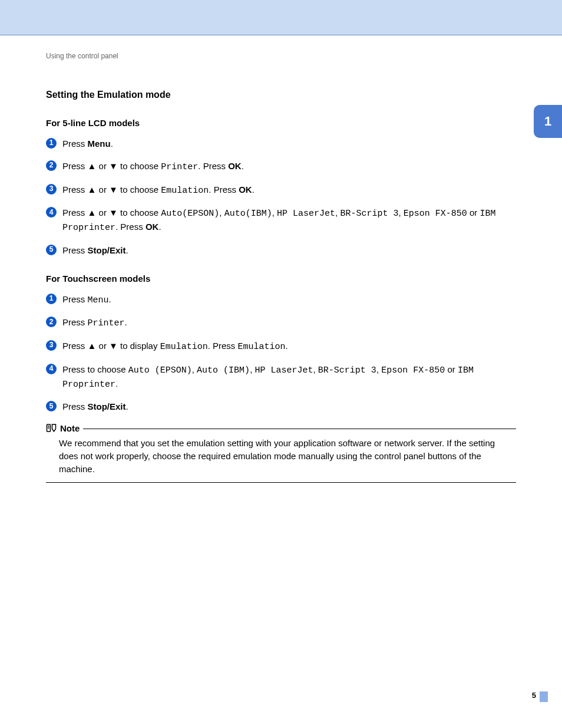 This screenshot has width=562, height=728. Describe the element at coordinates (281, 18) in the screenshot. I see `top-band` at that location.